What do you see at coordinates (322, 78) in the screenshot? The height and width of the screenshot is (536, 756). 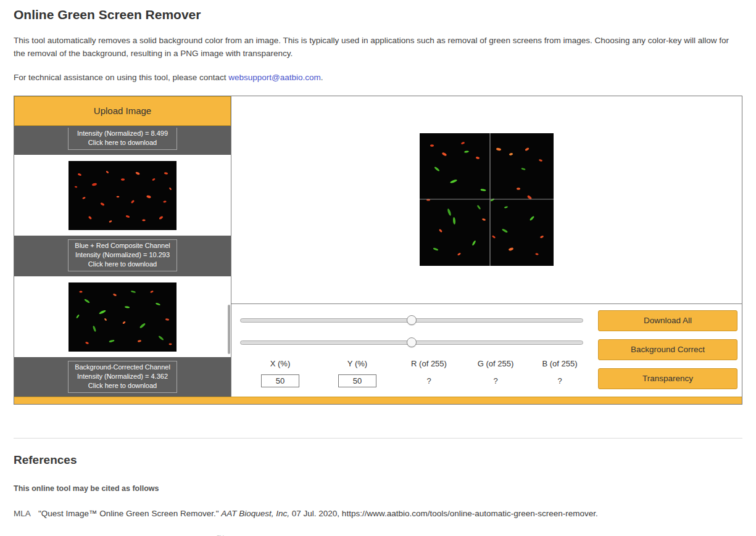 I see `support-suffix: .` at bounding box center [322, 78].